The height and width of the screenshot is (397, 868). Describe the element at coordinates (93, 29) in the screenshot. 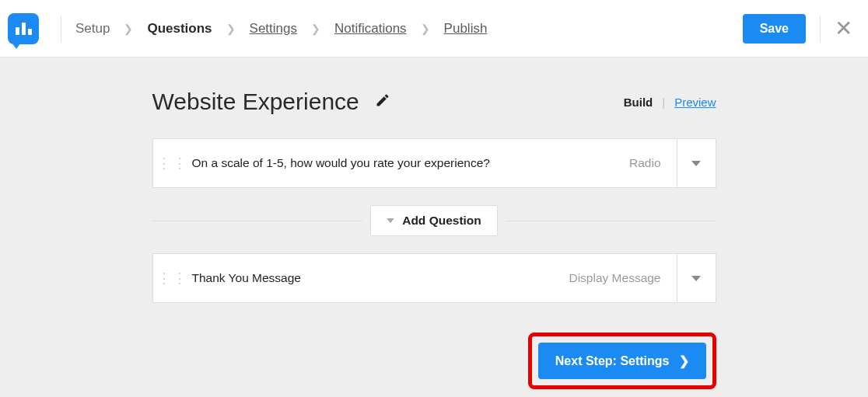

I see `crumb-setup: Setup` at that location.